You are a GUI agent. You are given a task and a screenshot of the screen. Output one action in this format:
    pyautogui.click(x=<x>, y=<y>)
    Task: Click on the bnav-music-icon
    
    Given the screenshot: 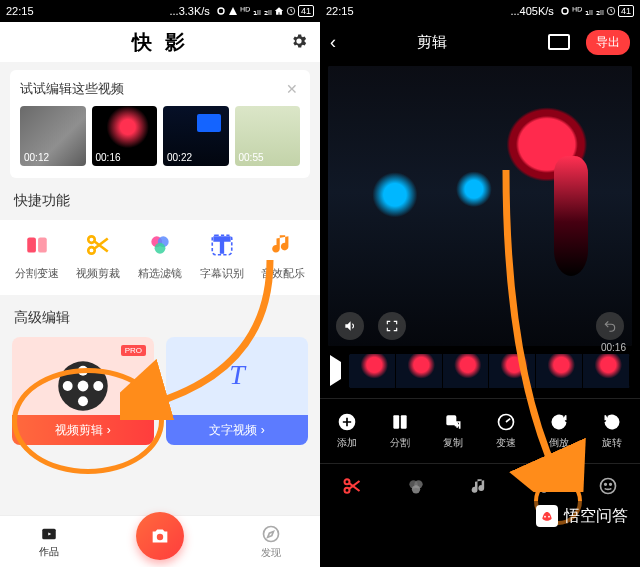 What is the action you would take?
    pyautogui.click(x=480, y=486)
    